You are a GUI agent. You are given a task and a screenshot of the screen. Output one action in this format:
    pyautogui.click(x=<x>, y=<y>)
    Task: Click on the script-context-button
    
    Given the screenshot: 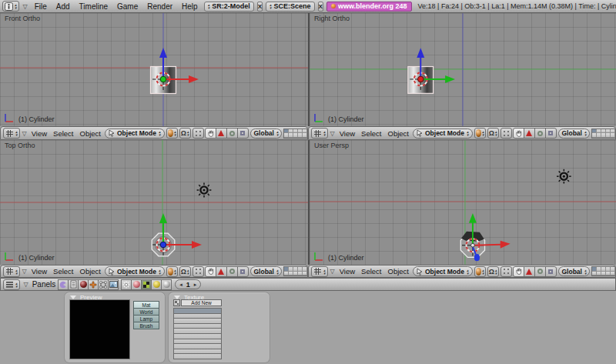 What is the action you would take?
    pyautogui.click(x=73, y=285)
    